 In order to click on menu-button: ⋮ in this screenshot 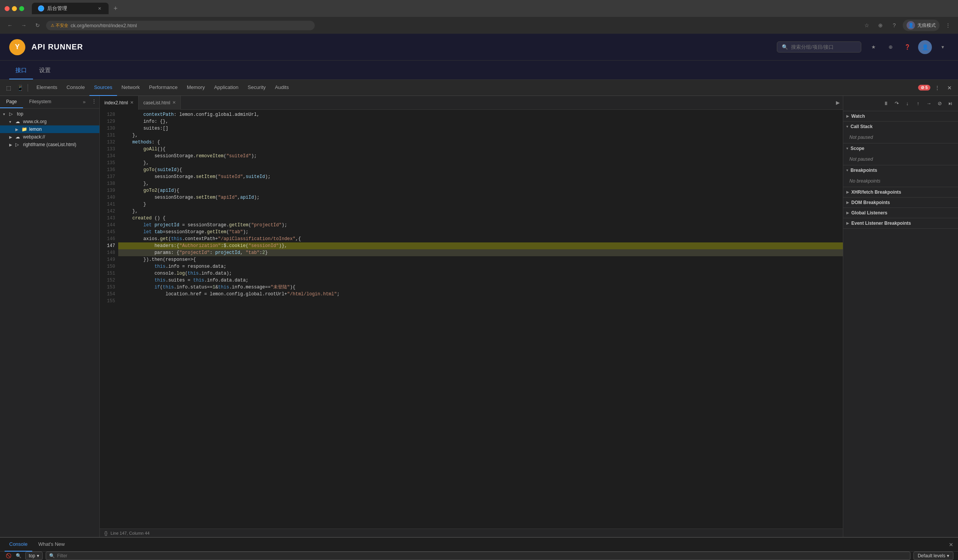, I will do `click(948, 25)`.